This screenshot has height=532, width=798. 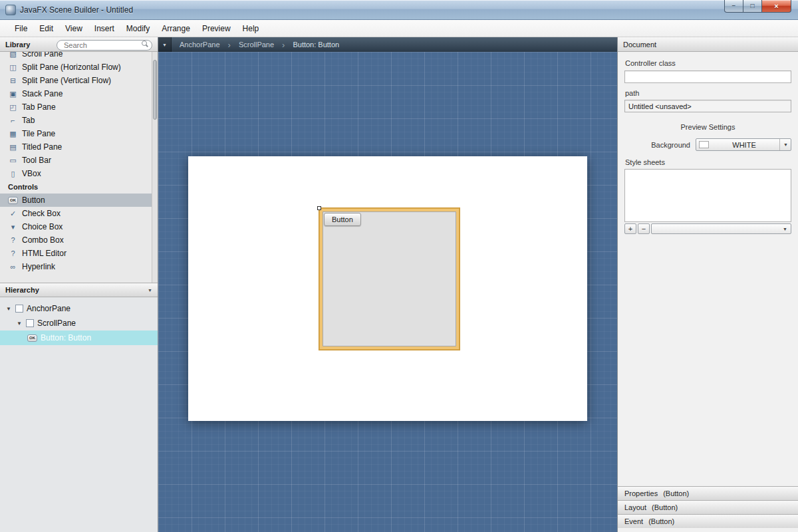 I want to click on style-sheets-label: Style sheets, so click(x=708, y=162).